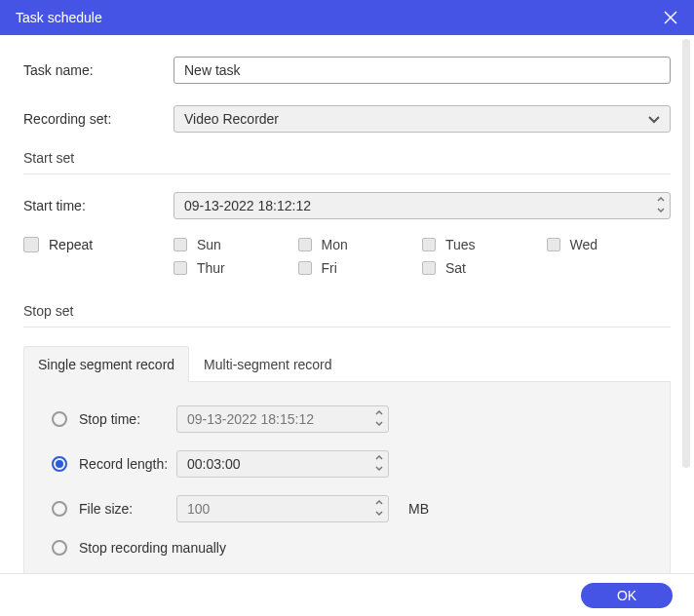 This screenshot has width=694, height=616. I want to click on day-sun-checkbox, so click(180, 245).